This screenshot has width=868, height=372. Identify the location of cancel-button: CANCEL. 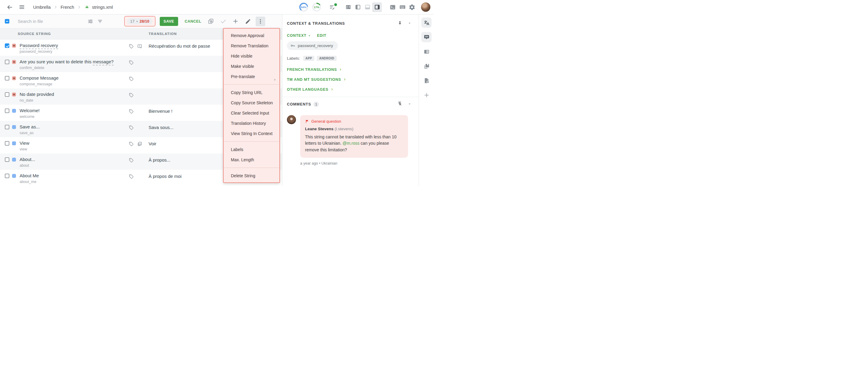
(193, 22).